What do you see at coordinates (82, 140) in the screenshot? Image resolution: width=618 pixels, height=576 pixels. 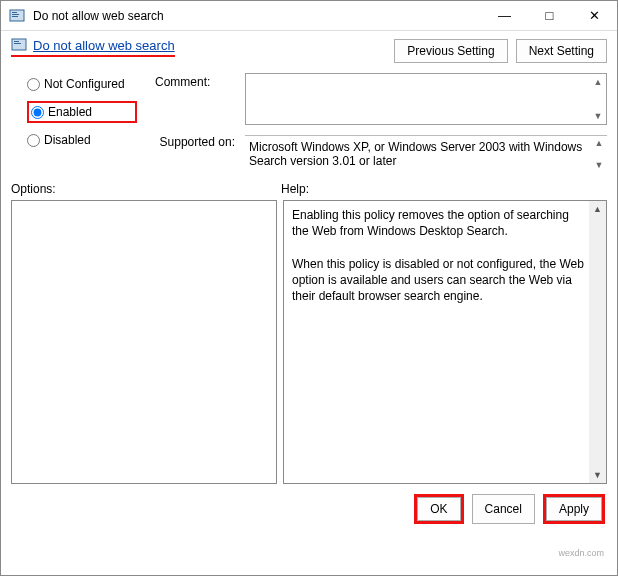 I see `radio-disabled: Disabled` at bounding box center [82, 140].